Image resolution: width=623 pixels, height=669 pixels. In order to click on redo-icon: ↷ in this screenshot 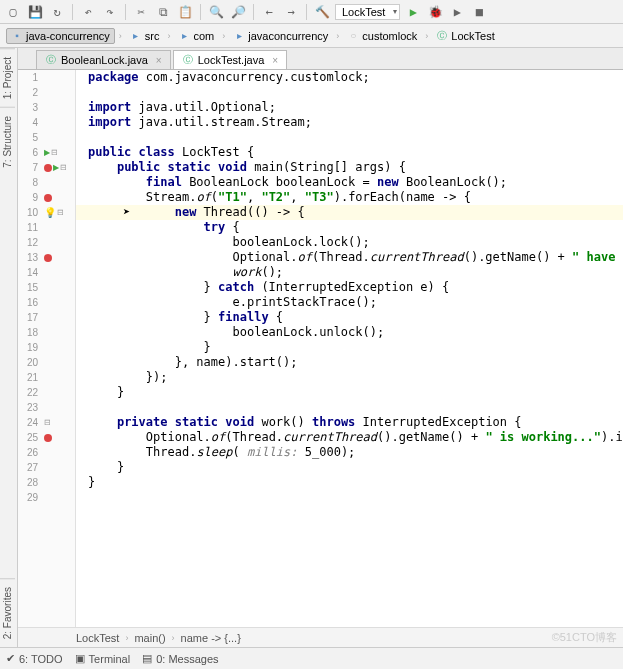, I will do `click(110, 12)`.